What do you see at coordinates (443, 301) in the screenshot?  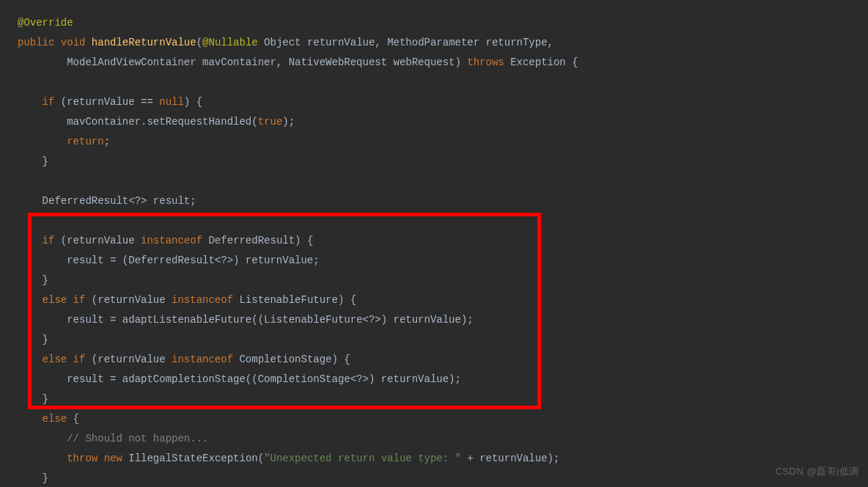 I see `code-line: else if (returnValue instanceof Listenab…` at bounding box center [443, 301].